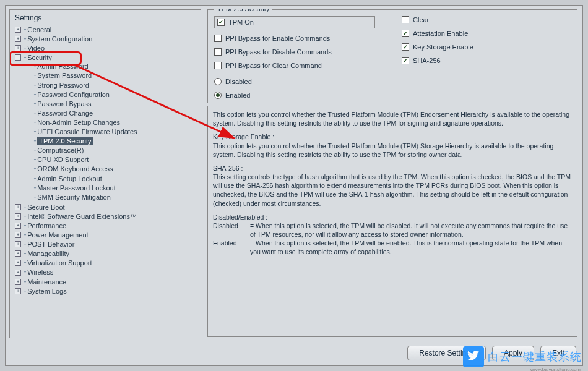 Image resolution: width=588 pixels, height=371 pixels. What do you see at coordinates (40, 58) in the screenshot?
I see `tree-item-label: Security` at bounding box center [40, 58].